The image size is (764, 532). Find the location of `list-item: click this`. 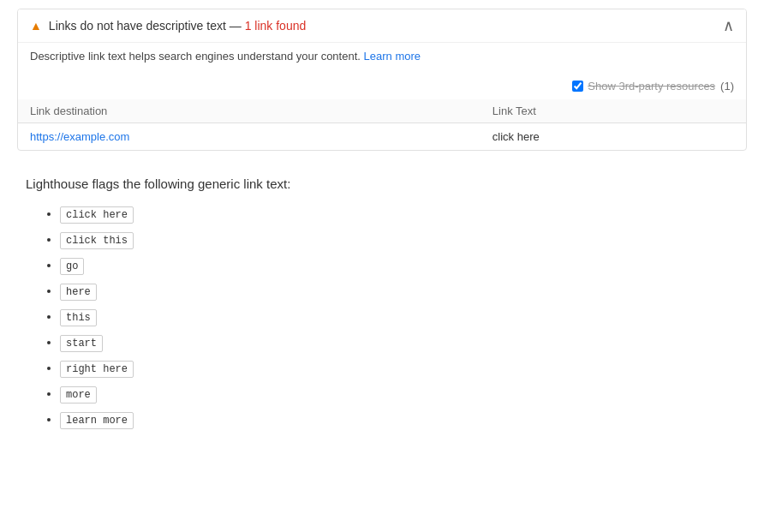

list-item: click this is located at coordinates (403, 241).